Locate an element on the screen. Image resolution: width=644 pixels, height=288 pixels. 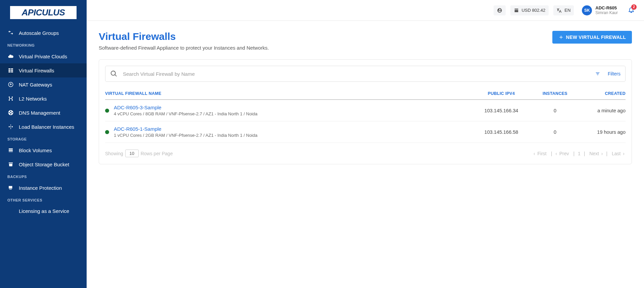
column-name: VIRTUAL FIREWALL NAME is located at coordinates (288, 94).